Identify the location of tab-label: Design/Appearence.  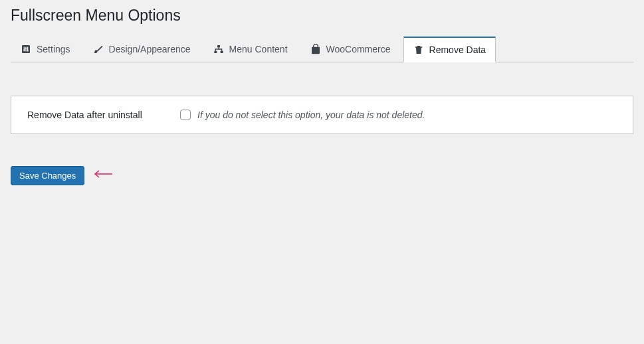
(150, 49).